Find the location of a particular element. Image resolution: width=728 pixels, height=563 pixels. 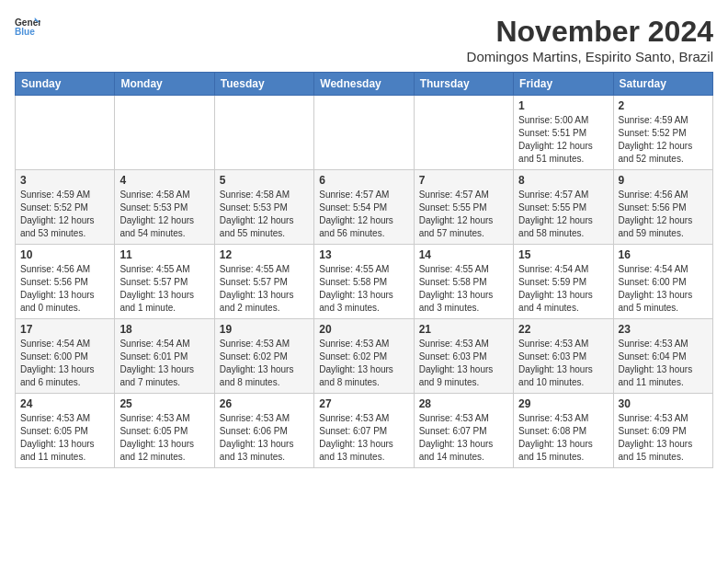

calendar-cell: 20Sunrise: 4:53 AM Sunset: 6:02 PM Dayli… is located at coordinates (364, 357).